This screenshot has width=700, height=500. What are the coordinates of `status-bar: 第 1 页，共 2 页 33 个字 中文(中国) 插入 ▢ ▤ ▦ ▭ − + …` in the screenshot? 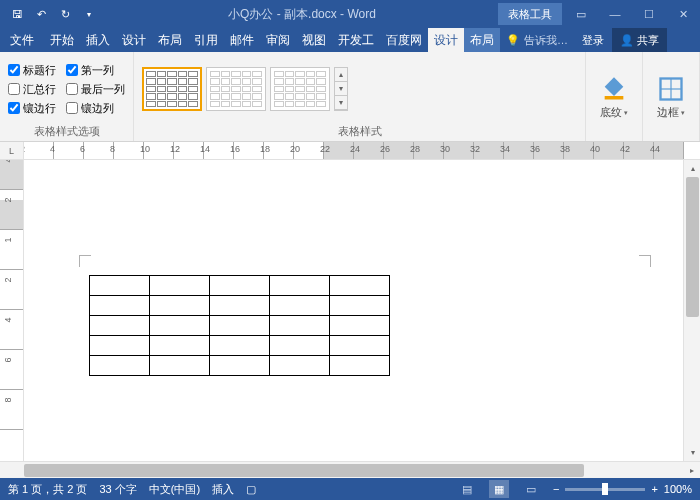 It's located at (350, 489).